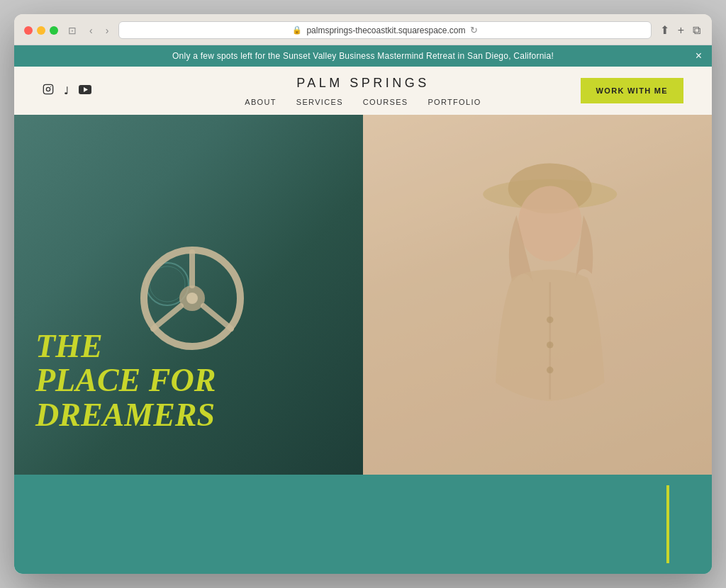 Image resolution: width=726 pixels, height=588 pixels. I want to click on site-title: PALM SPRINGS, so click(363, 84).